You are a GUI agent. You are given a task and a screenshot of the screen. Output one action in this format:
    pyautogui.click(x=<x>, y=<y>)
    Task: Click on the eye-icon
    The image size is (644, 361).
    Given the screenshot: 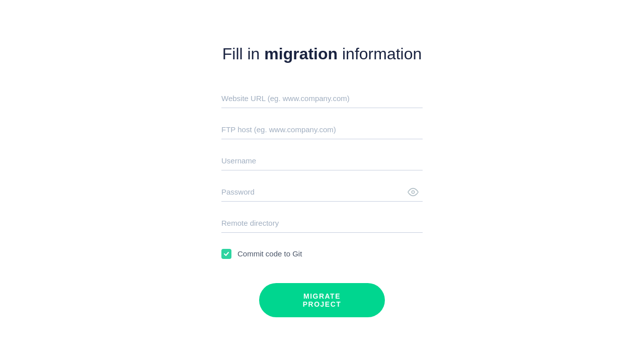 What is the action you would take?
    pyautogui.click(x=413, y=192)
    